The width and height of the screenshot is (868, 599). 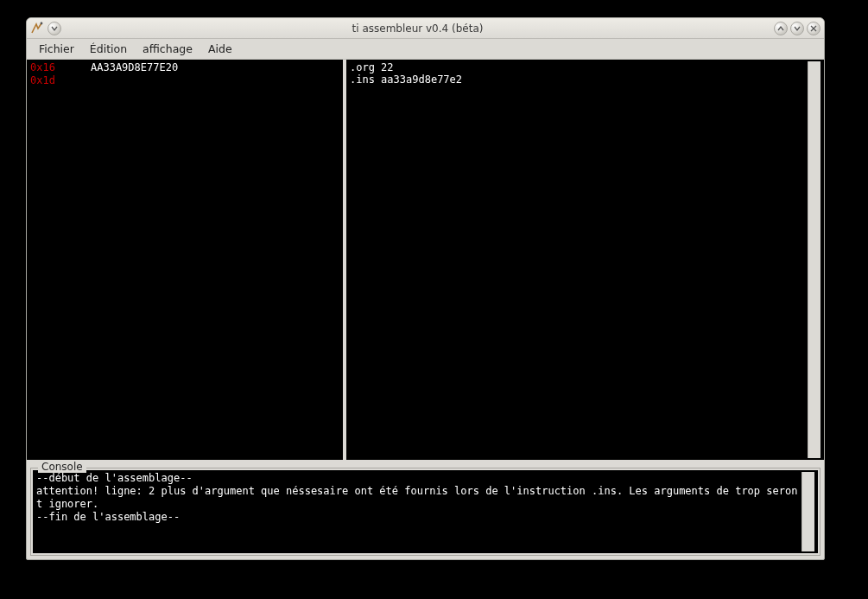 What do you see at coordinates (46, 29) in the screenshot?
I see `titlebar-left` at bounding box center [46, 29].